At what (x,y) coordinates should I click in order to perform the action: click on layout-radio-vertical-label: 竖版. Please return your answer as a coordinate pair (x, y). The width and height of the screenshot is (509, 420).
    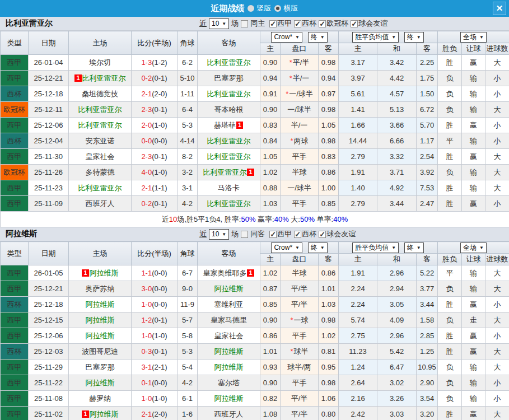
    Looking at the image, I should click on (264, 8).